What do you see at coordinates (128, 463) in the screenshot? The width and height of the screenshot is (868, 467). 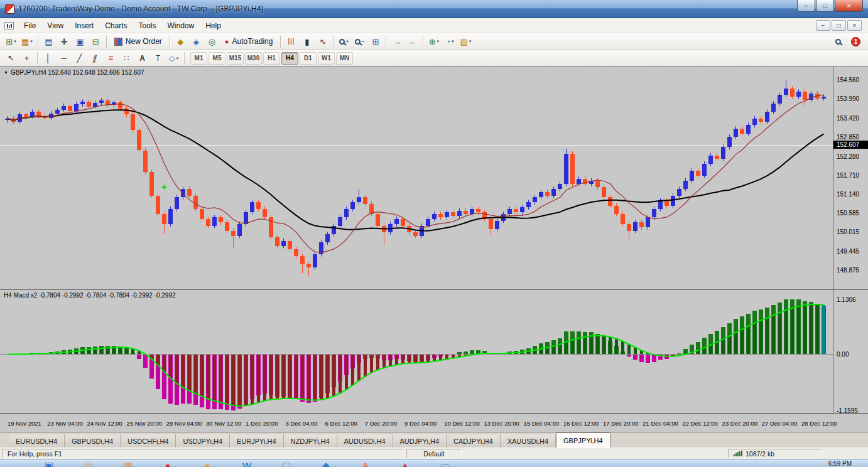 I see `taskbar-app-files-icon: ▥` at bounding box center [128, 463].